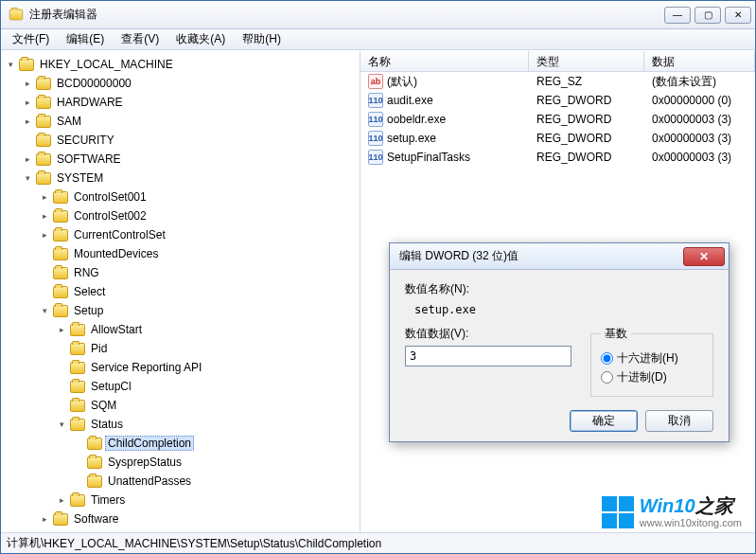 The image size is (756, 554). I want to click on radix-fieldset: 基数 十六进制(H) 十进制(D), so click(652, 362).